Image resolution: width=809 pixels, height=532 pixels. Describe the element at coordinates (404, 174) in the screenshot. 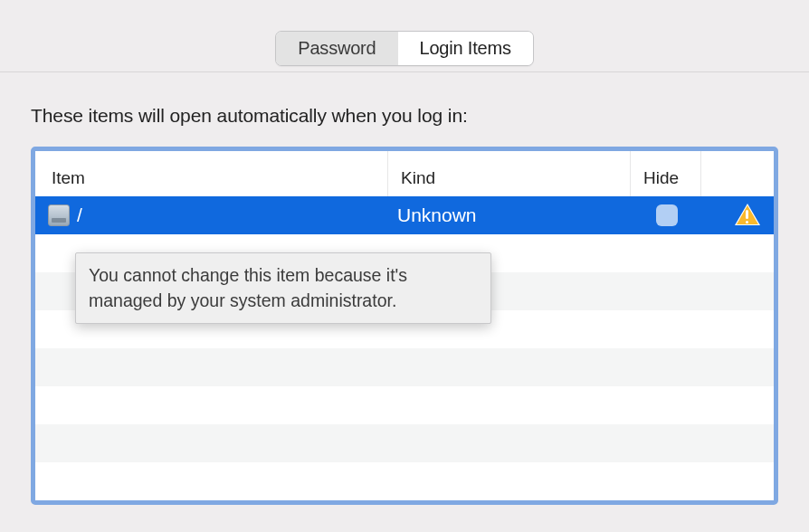

I see `table-header: Item Kind Hide` at that location.